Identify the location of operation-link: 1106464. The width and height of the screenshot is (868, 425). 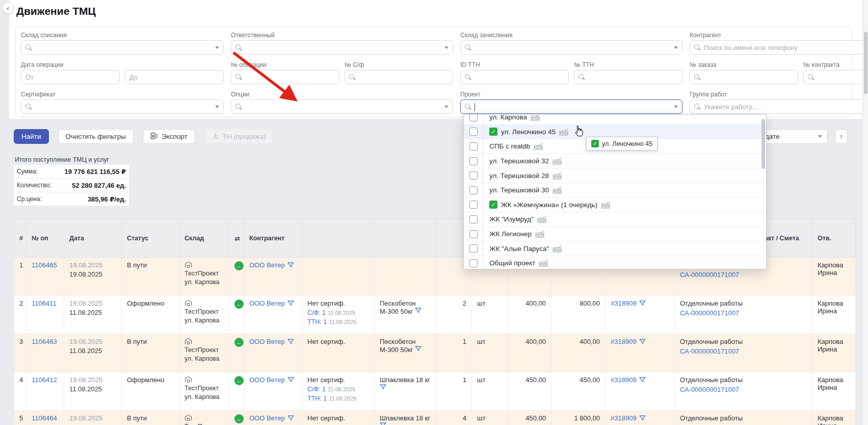
(44, 418).